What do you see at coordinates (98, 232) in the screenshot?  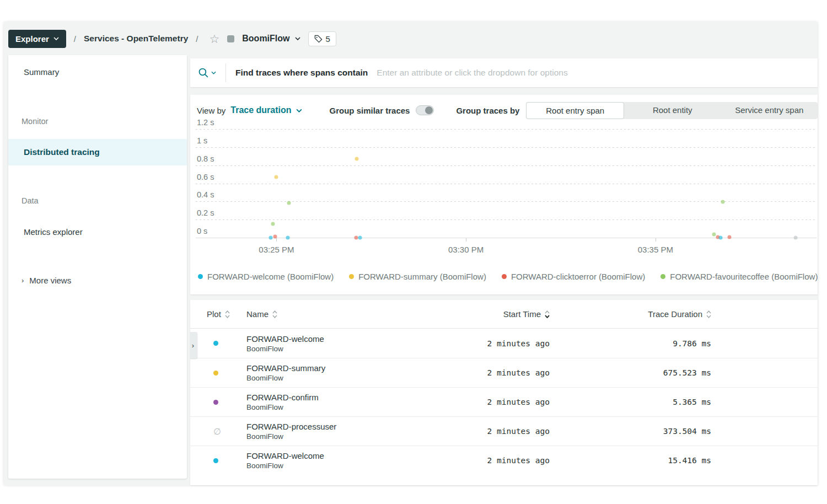 I see `sidebar-item-metrics-explorer: Metrics explorer` at bounding box center [98, 232].